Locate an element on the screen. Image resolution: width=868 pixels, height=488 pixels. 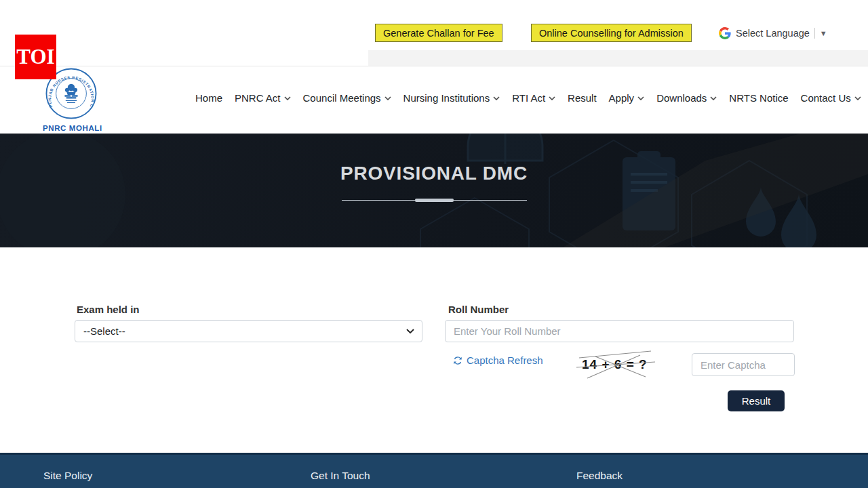
refresh-icon is located at coordinates (458, 361).